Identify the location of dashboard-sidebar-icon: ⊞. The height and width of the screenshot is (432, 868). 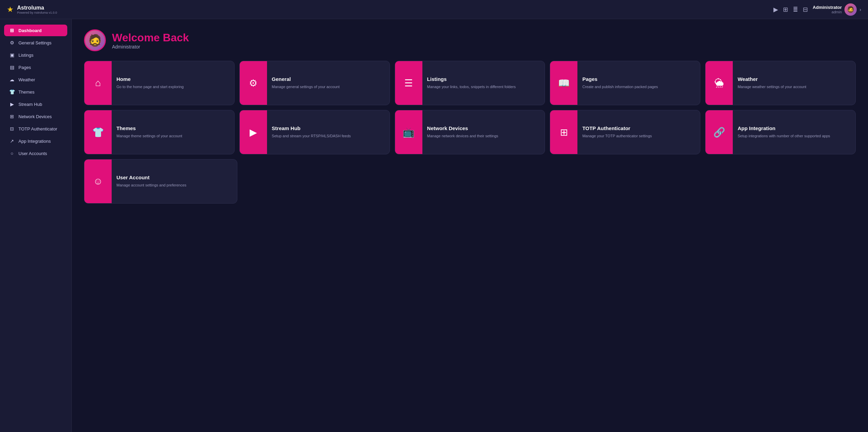
(12, 30).